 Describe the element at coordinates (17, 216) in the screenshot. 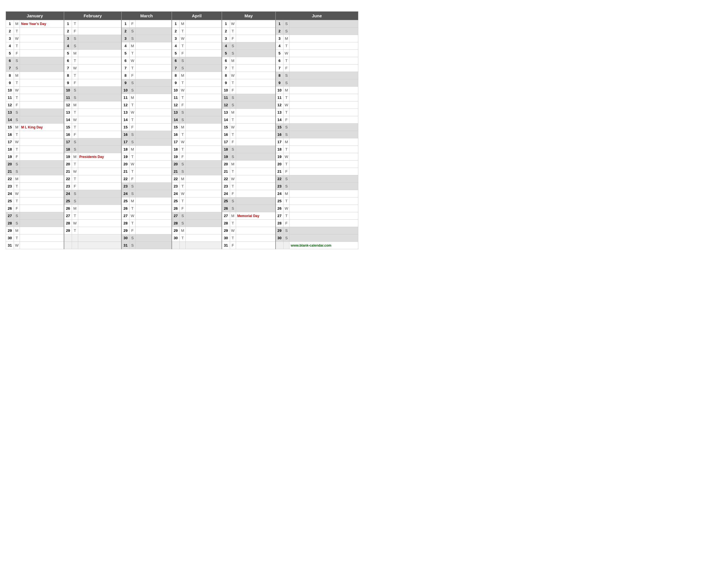

I see `day-letter-jan-27: S` at that location.